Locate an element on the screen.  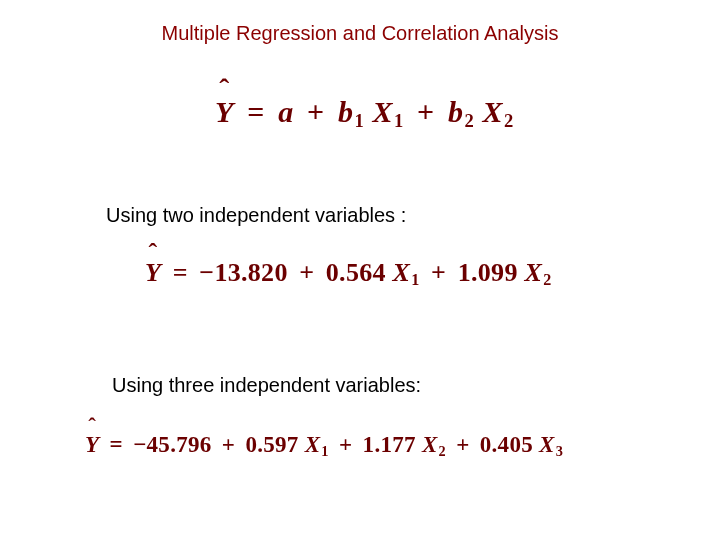
coef-b1-sub: 1 is located at coordinates (360, 120).